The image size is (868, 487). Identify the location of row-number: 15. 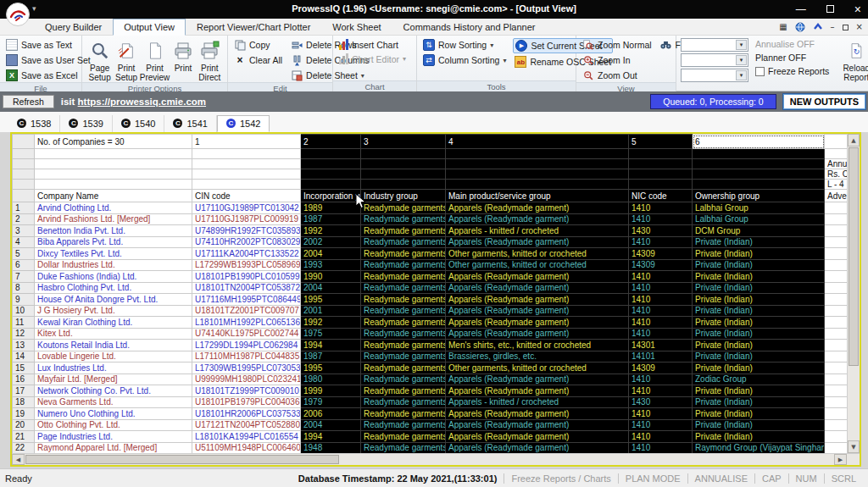
(24, 368).